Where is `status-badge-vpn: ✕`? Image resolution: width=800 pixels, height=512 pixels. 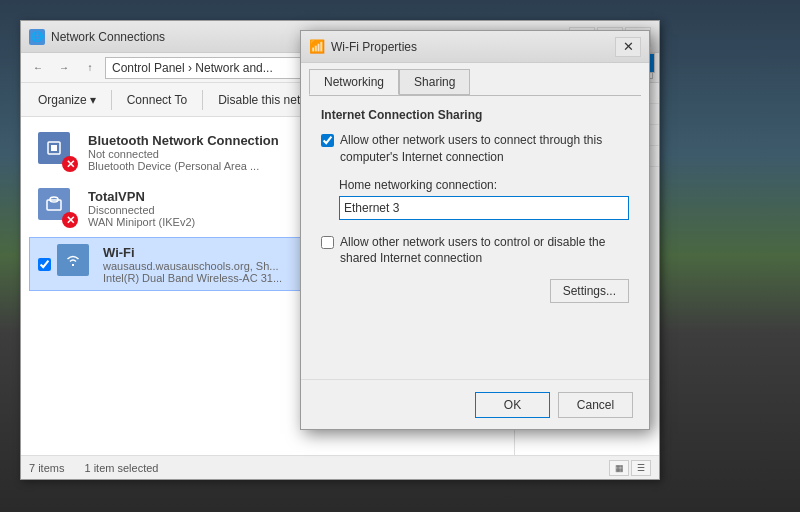
status-badge-vpn: ✕ is located at coordinates (70, 220).